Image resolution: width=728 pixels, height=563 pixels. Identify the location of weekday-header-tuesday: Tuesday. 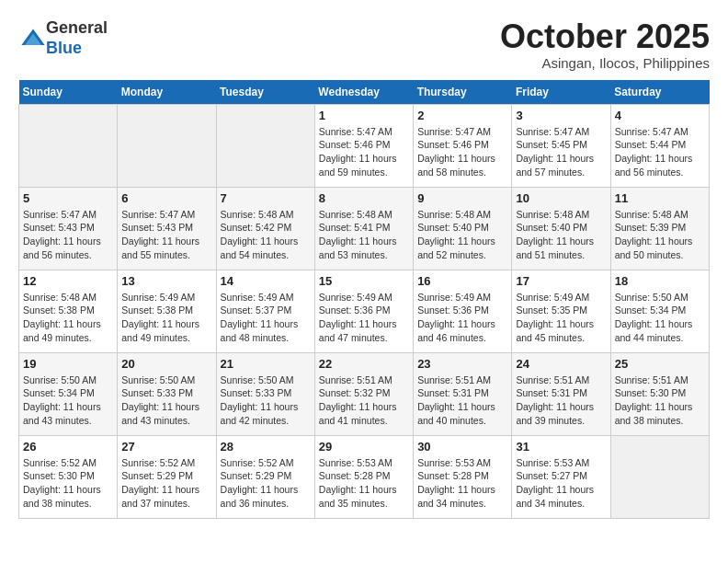
(265, 92).